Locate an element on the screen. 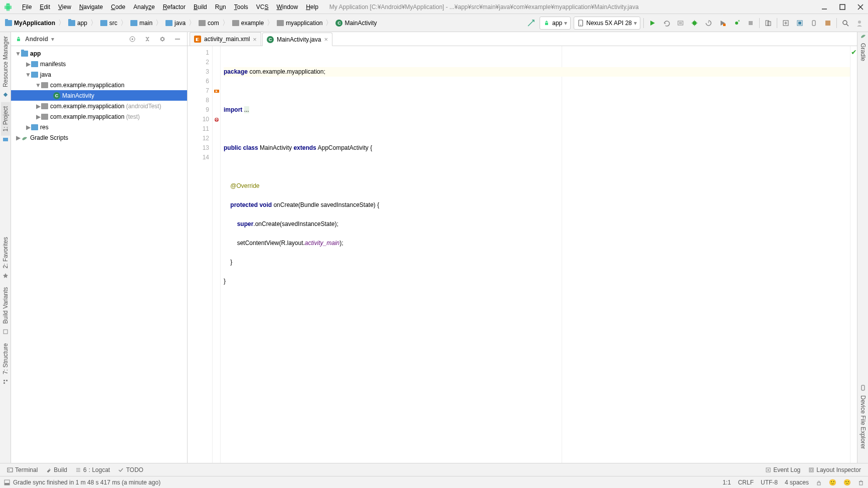 The width and height of the screenshot is (868, 488). menu-build: Build is located at coordinates (201, 7).